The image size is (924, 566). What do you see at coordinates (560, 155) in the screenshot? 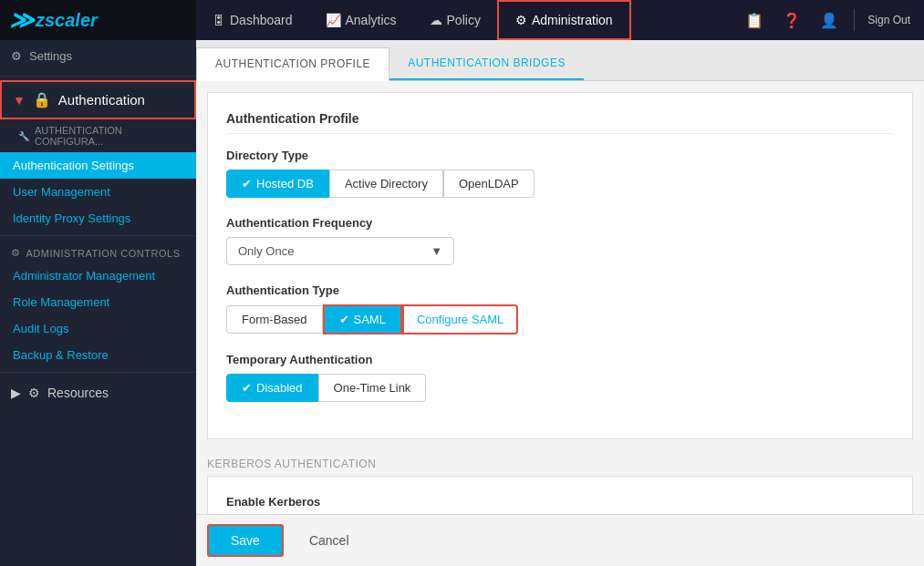
I see `directory-type-label: Directory Type` at bounding box center [560, 155].